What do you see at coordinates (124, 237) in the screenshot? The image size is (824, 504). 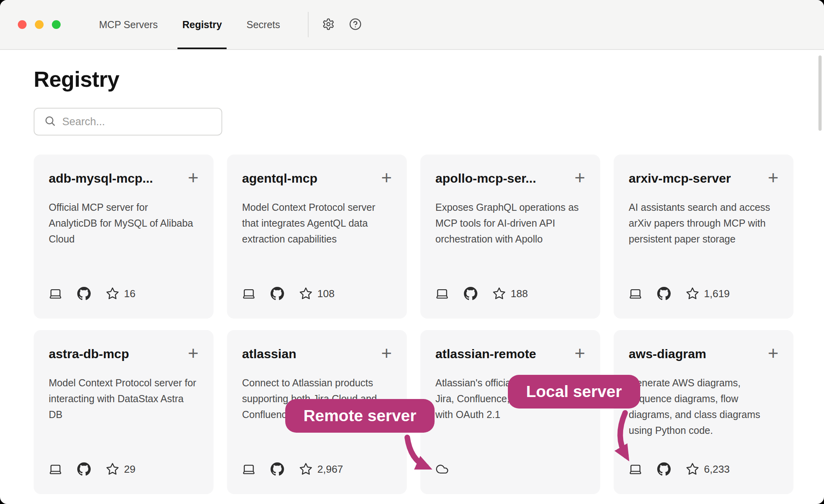 I see `server-card: adb-mysql-mcp... + Official MCP server f…` at bounding box center [124, 237].